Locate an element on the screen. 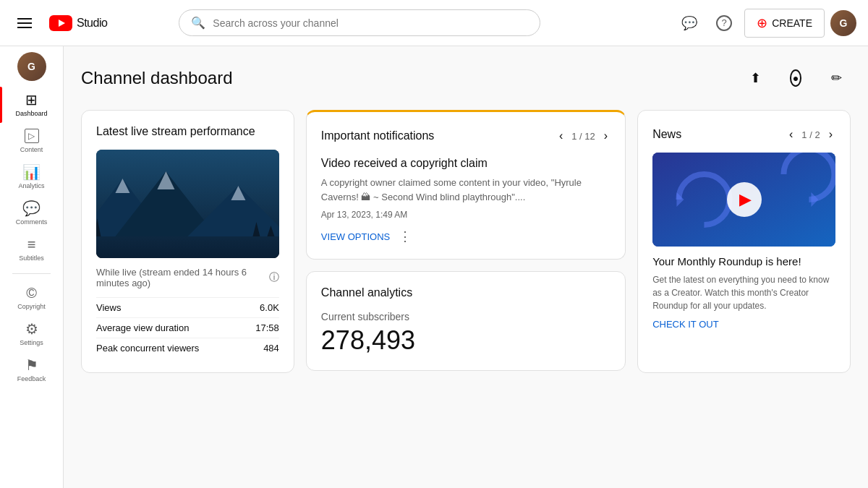 The height and width of the screenshot is (488, 868). sidebar-item-content: ▷ Content is located at coordinates (32, 141).